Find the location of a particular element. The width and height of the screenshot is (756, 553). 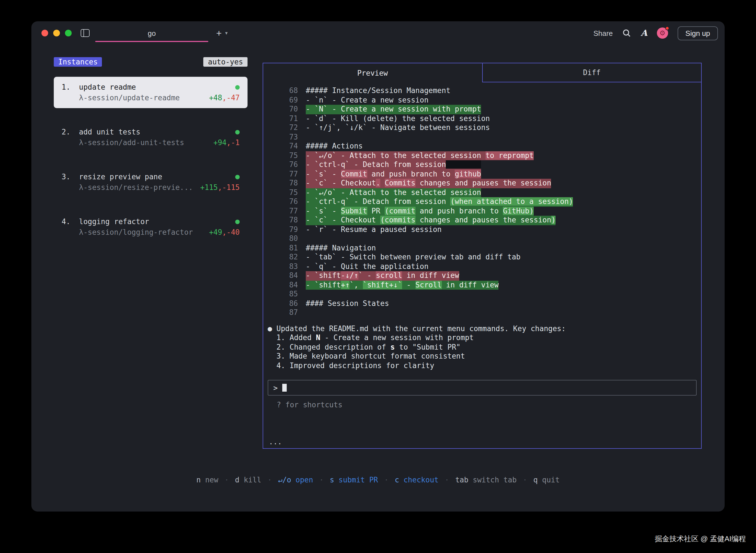

tab-dropdown-chevron-icon: ▾ is located at coordinates (226, 33).